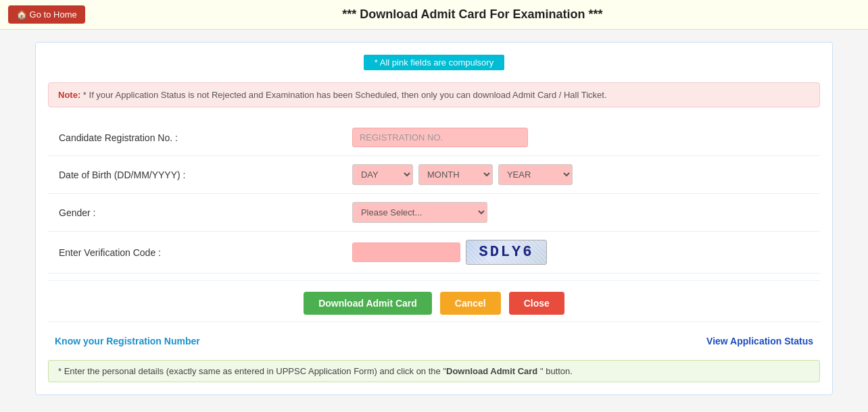  Describe the element at coordinates (434, 342) in the screenshot. I see `links-row: Know your Registration Number View Appli…` at that location.